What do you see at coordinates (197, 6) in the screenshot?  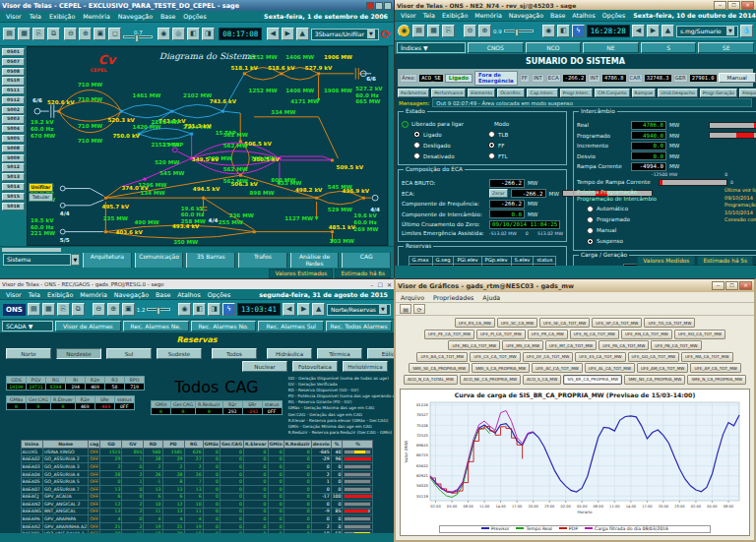 I see `title-bar: Visor de Telas - CEPEL - EXCLUSIVO_PARA_…` at bounding box center [197, 6].